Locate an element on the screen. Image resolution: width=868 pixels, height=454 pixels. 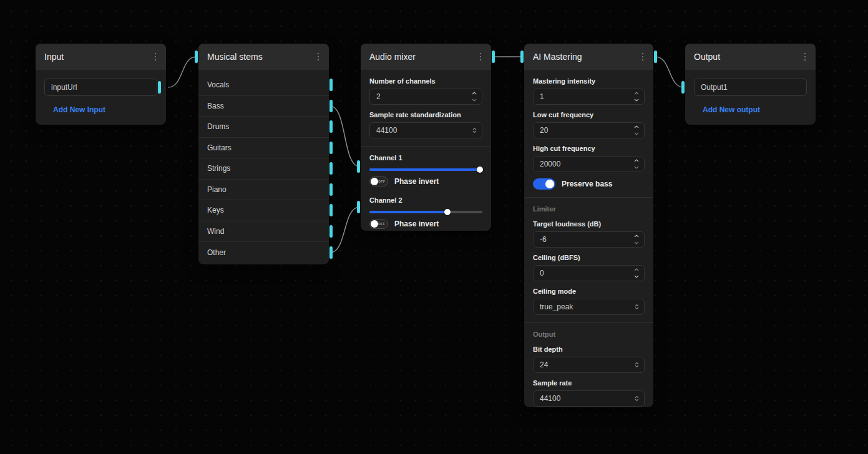
input-handle-channel1 is located at coordinates (358, 167).